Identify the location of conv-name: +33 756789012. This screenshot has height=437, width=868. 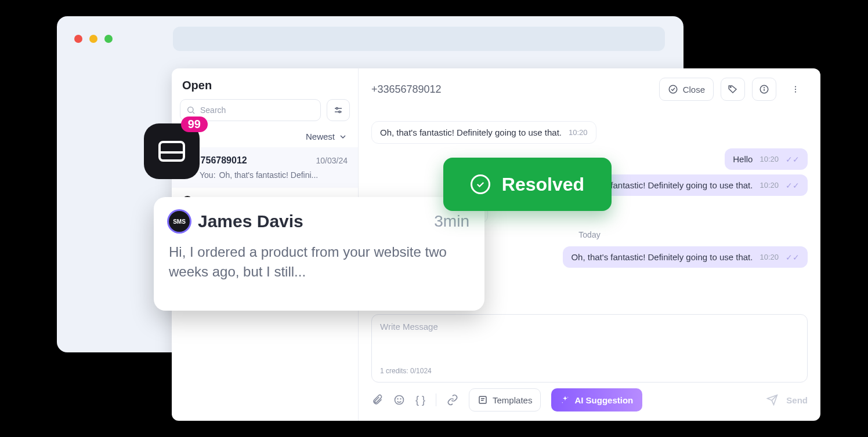
(246, 161).